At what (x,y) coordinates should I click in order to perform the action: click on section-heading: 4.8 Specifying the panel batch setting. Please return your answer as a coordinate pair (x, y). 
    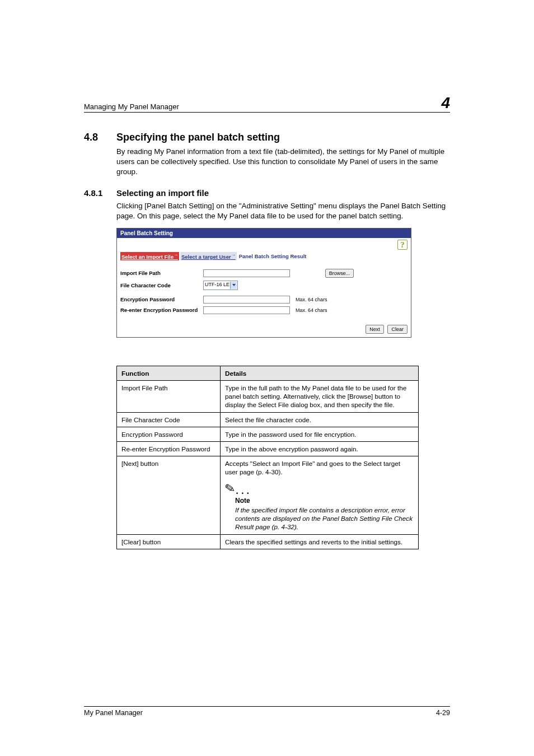
    Looking at the image, I should click on (267, 138).